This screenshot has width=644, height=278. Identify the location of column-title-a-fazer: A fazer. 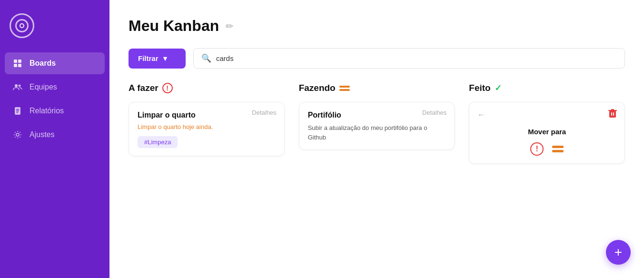
(144, 88).